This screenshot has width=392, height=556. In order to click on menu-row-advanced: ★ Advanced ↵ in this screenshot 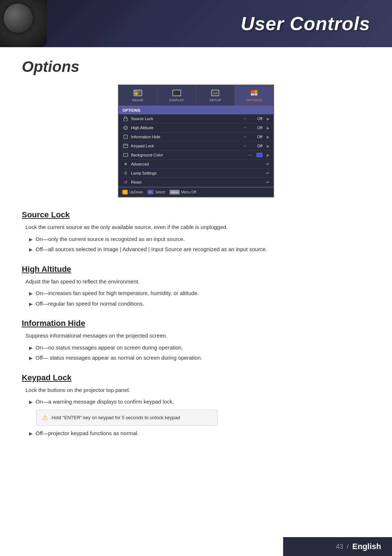, I will do `click(196, 164)`.